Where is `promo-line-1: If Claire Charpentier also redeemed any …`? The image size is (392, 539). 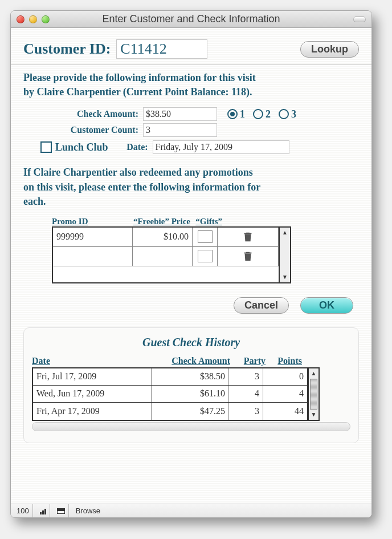 promo-line-1: If Claire Charpentier also redeemed any … is located at coordinates (138, 172).